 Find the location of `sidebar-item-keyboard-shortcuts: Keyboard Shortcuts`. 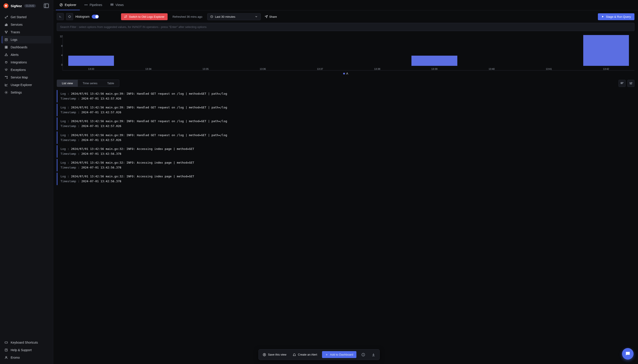

sidebar-item-keyboard-shortcuts: Keyboard Shortcuts is located at coordinates (26, 342).